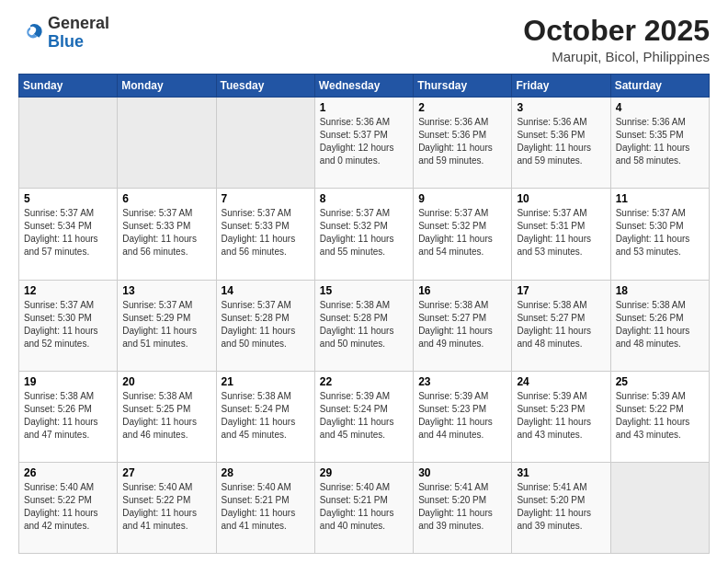 The height and width of the screenshot is (563, 728). What do you see at coordinates (660, 326) in the screenshot?
I see `calendar-cell: 18Sunrise: 5:38 AM Sunset: 5:26 PM Dayli…` at bounding box center [660, 326].